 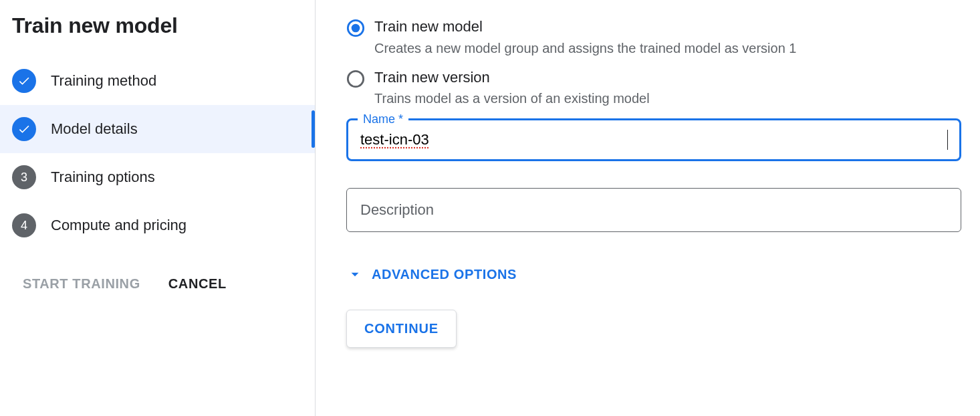 I want to click on step-label: Training method, so click(x=104, y=81).